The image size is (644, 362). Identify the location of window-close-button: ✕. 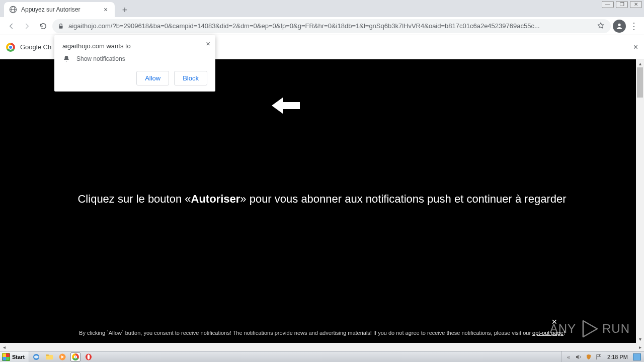
(636, 5).